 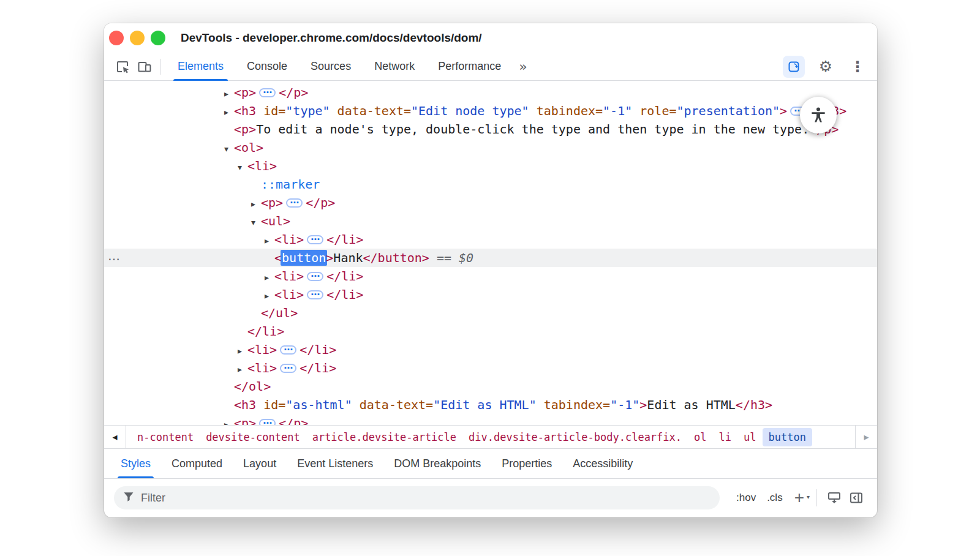 I want to click on node-more-actions-icon: …, so click(x=114, y=256).